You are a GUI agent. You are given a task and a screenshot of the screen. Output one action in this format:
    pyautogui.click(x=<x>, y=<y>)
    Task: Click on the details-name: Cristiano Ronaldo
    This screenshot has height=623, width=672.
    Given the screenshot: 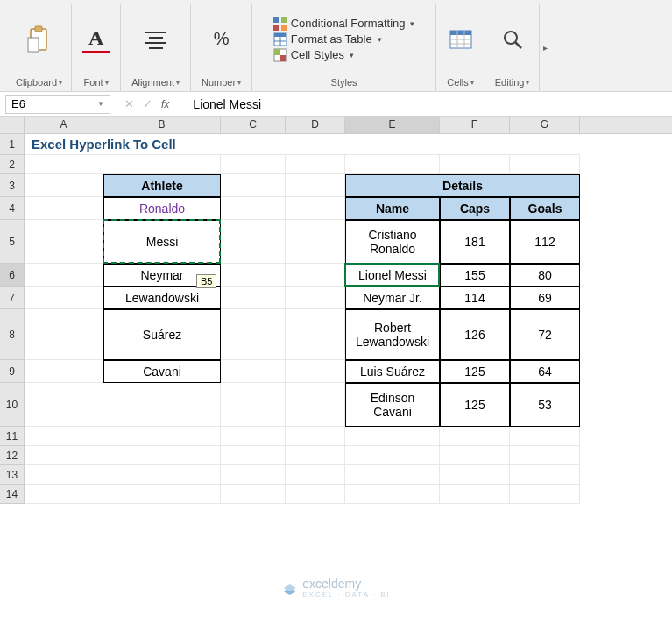 What is the action you would take?
    pyautogui.click(x=393, y=242)
    